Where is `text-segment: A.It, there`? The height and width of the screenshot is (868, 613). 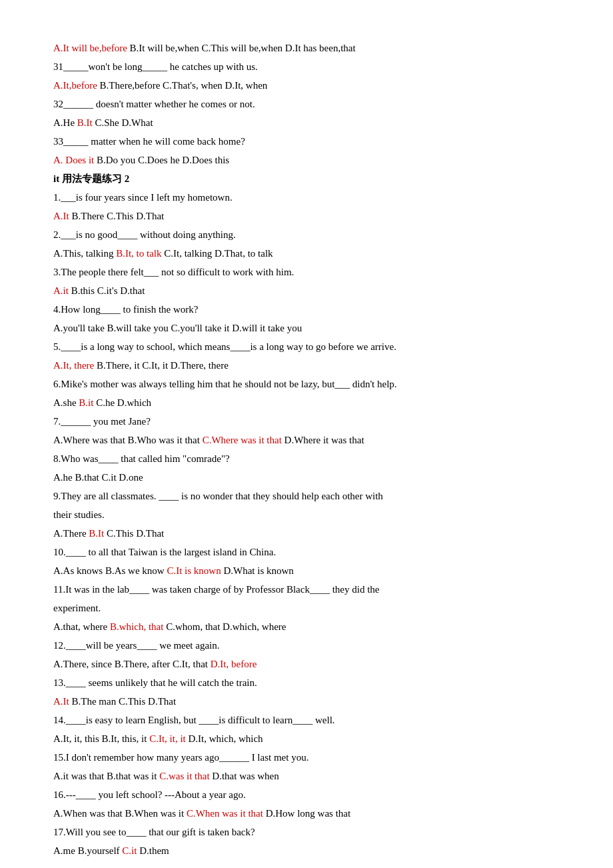 text-segment: A.It, there is located at coordinates (73, 365).